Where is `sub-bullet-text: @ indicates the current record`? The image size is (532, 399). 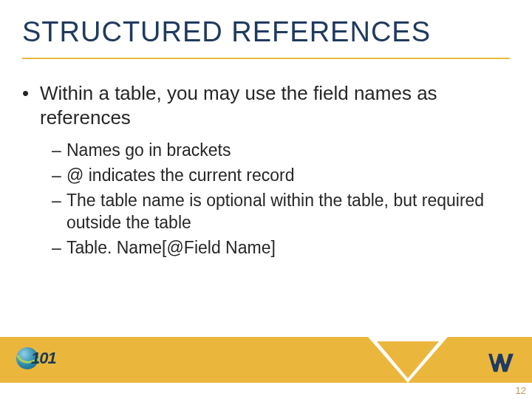
sub-bullet-text: @ indicates the current record is located at coordinates (281, 176).